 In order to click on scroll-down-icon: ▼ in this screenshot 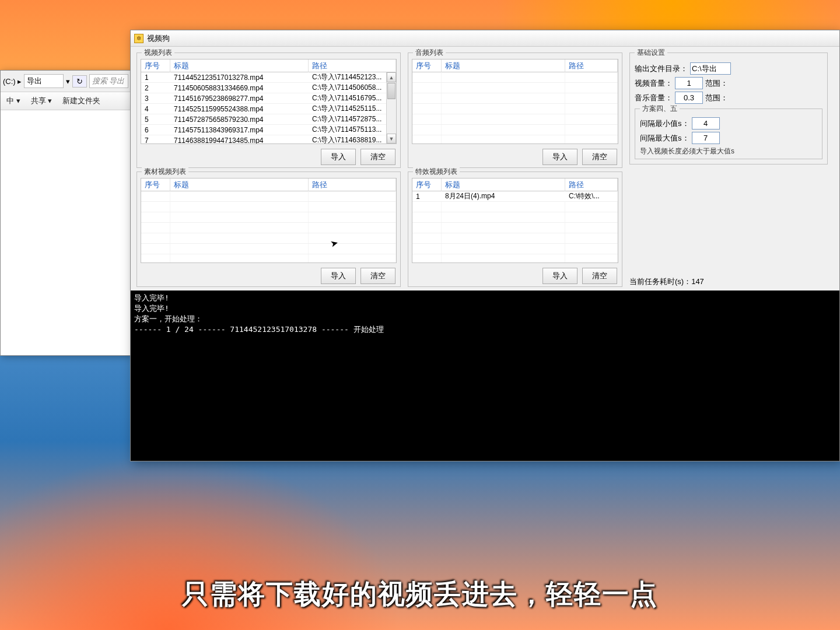, I will do `click(391, 139)`.